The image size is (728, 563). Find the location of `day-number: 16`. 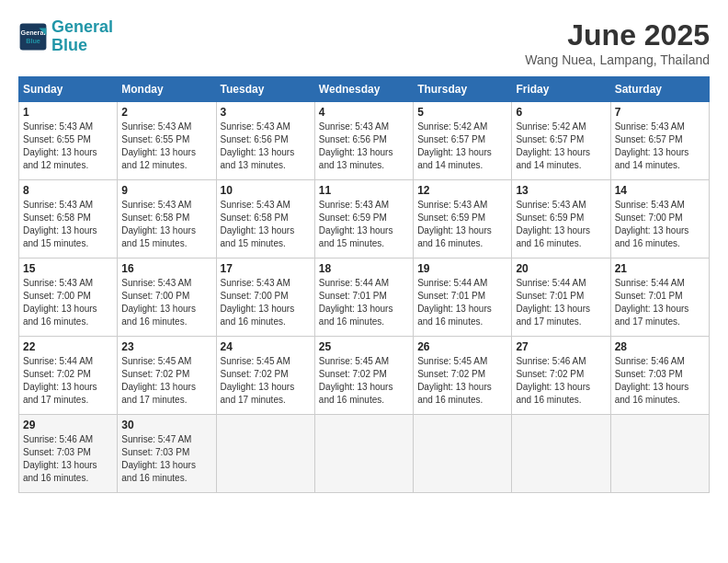

day-number: 16 is located at coordinates (166, 269).